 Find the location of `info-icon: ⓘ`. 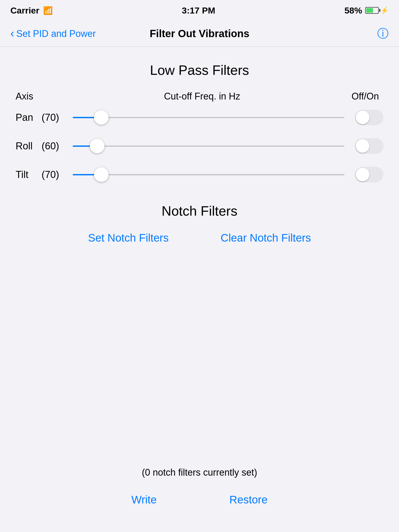

info-icon: ⓘ is located at coordinates (383, 33).